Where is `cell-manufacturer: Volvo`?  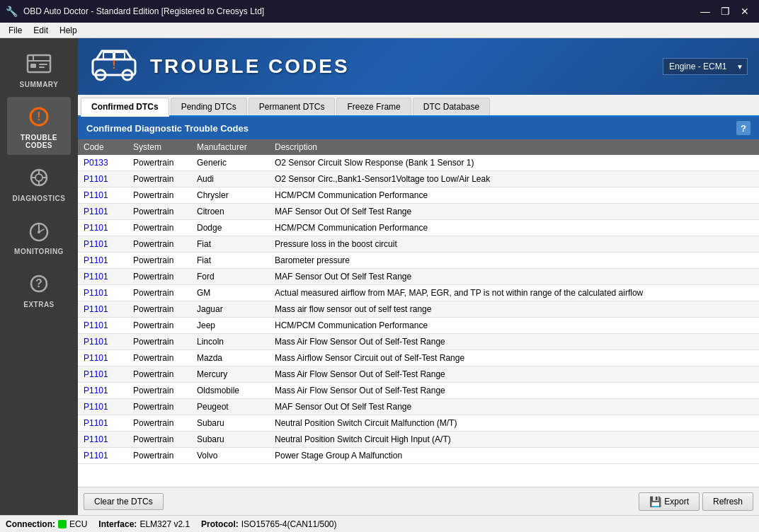
cell-manufacturer: Volvo is located at coordinates (230, 456).